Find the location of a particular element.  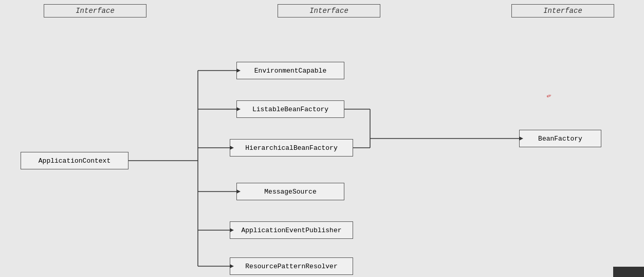

node-listable-bean-factory: ListableBeanFactory is located at coordinates (290, 109).